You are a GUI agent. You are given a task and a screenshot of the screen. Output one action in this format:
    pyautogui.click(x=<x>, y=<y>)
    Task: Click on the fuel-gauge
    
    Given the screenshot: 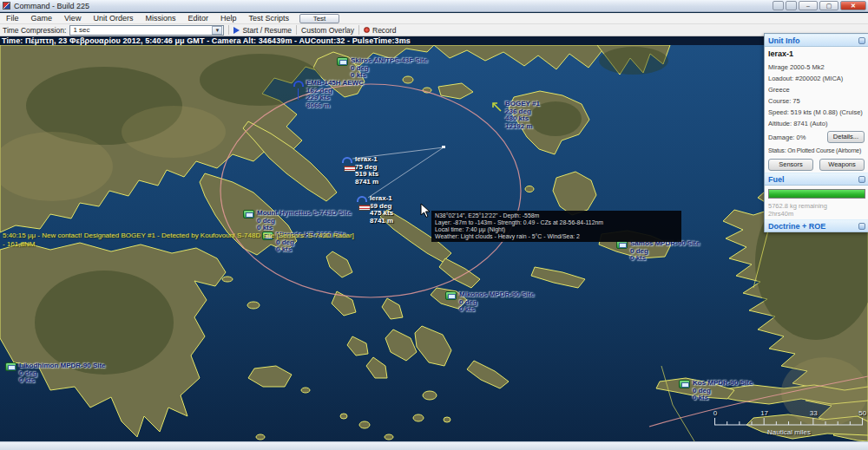 What is the action you would take?
    pyautogui.click(x=817, y=194)
    